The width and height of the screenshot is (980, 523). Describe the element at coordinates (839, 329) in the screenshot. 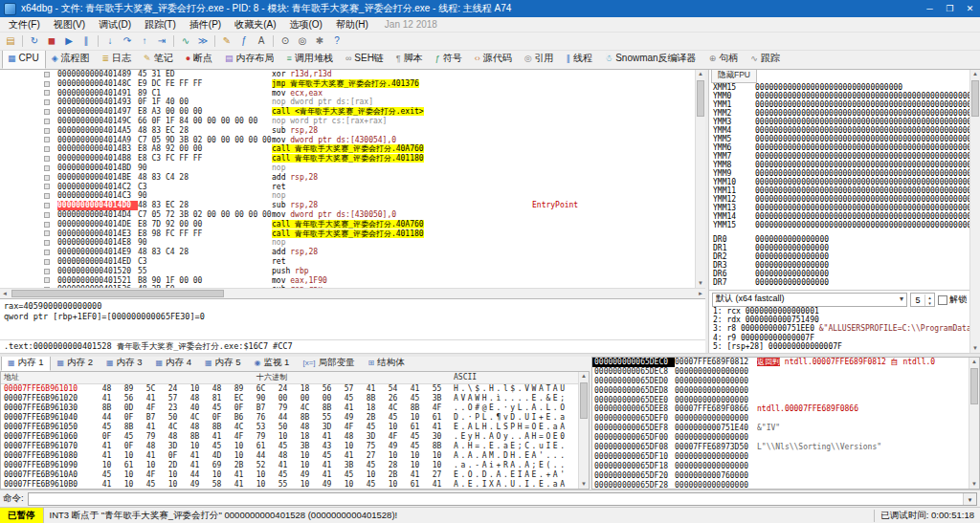

I see `argument-row: 3: r8 0000000000751EE0 &"ALLUSERSPROFILE…` at that location.